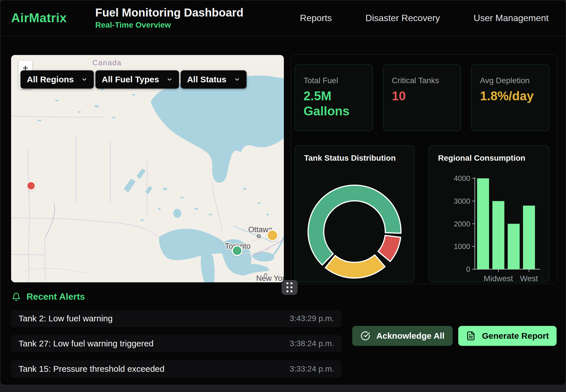  What do you see at coordinates (510, 98) in the screenshot?
I see `avg-depletion-card: Avg Depletion 1.8%/day` at bounding box center [510, 98].